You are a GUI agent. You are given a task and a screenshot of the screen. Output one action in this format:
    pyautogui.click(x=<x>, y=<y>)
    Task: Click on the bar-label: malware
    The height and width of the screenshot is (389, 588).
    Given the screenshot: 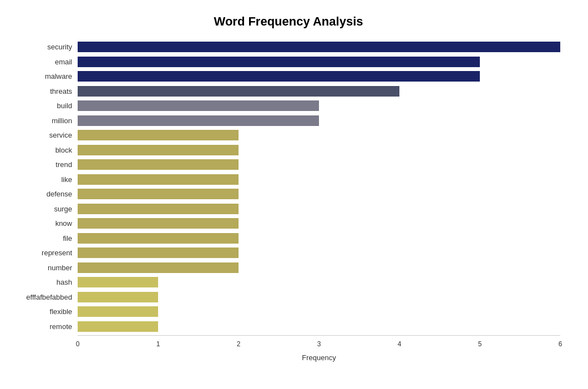 What is the action you would take?
    pyautogui.click(x=47, y=77)
    